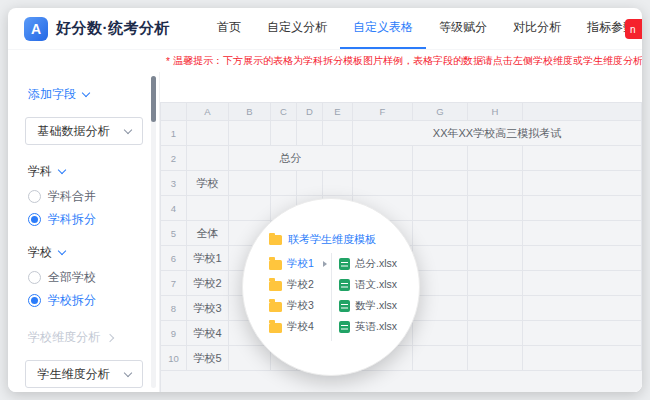 The image size is (650, 400). I want to click on arrow-right-icon, so click(325, 264).